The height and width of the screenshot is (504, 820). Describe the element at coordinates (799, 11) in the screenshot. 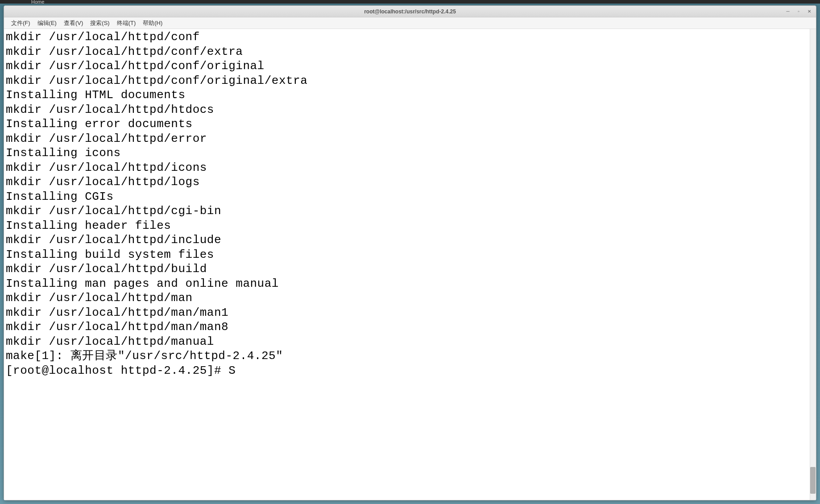

I see `window-controls: ─ ▫ ✕` at that location.